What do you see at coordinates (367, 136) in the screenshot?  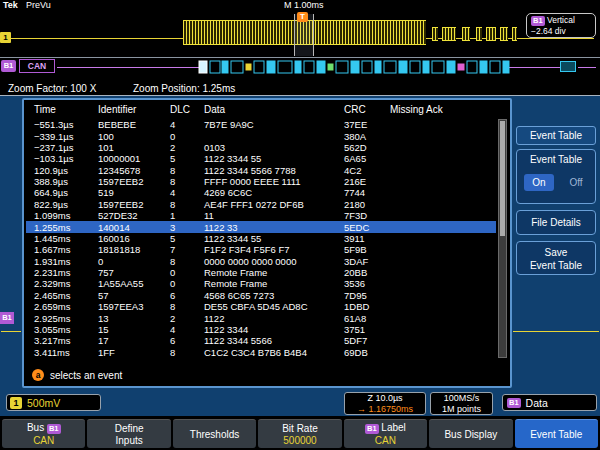 I see `cell-crc: 380A` at bounding box center [367, 136].